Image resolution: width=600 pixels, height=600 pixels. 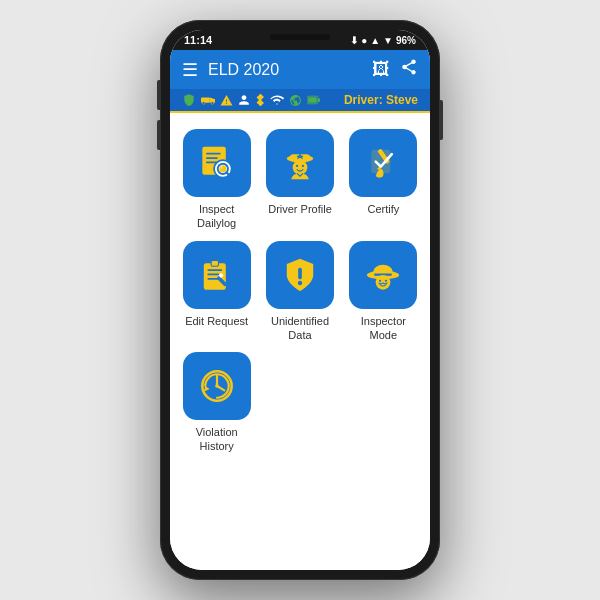 What do you see at coordinates (217, 386) in the screenshot?
I see `violation-history-icon` at bounding box center [217, 386].